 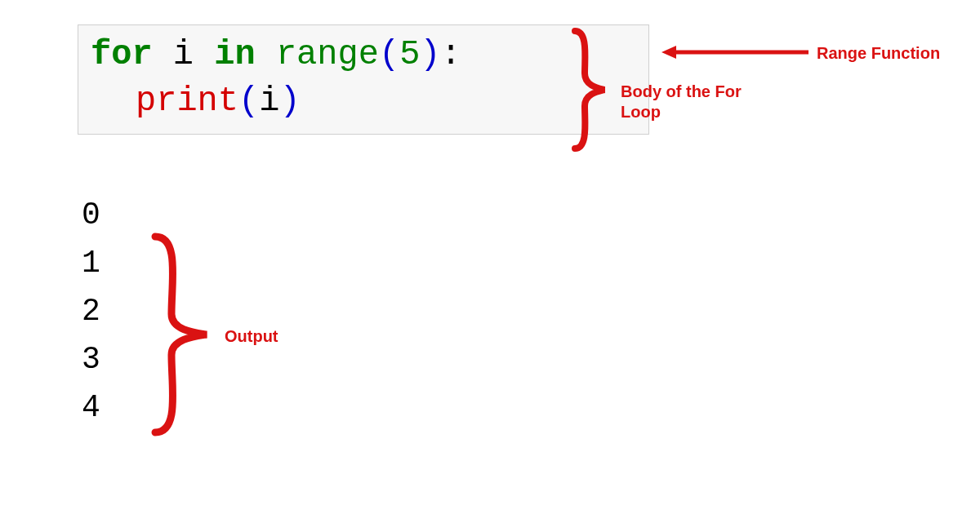 What do you see at coordinates (879, 54) in the screenshot?
I see `label-range-function: Range Function` at bounding box center [879, 54].